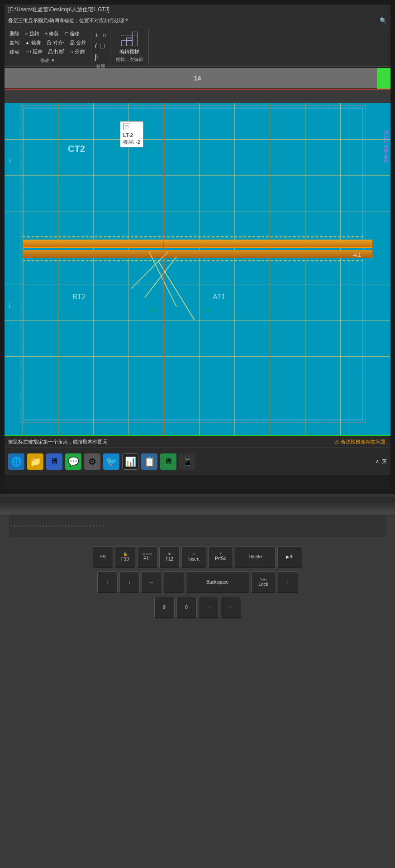  What do you see at coordinates (186, 608) in the screenshot?
I see `key-0: 0` at bounding box center [186, 608].